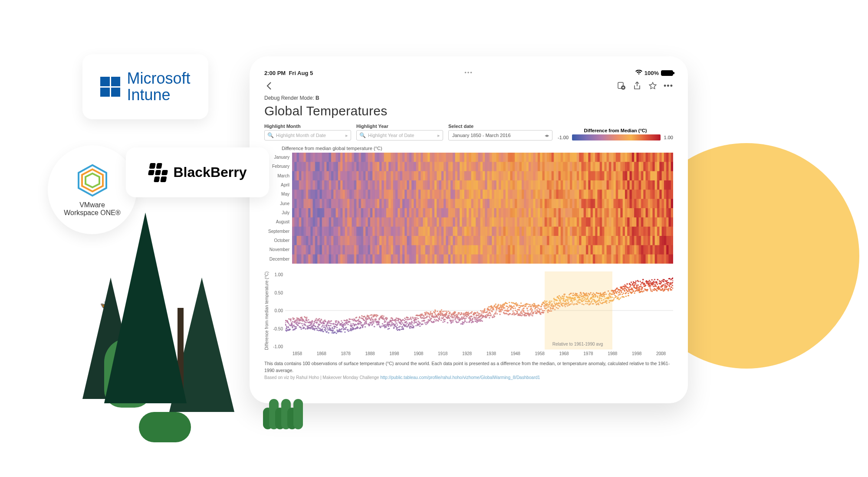 The width and height of the screenshot is (868, 477). What do you see at coordinates (308, 126) in the screenshot?
I see `highlight-month-label: Highlight Month` at bounding box center [308, 126].